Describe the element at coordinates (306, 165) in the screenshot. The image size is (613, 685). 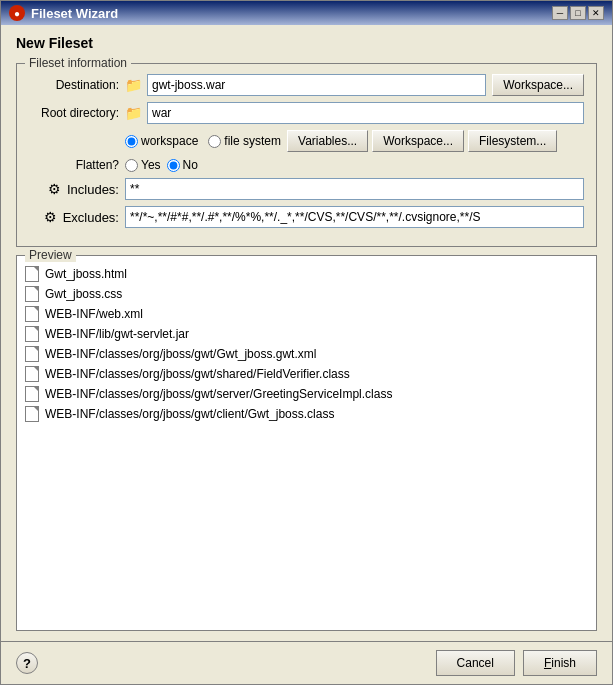
I see `flatten-row: Flatten? Yes No` at that location.